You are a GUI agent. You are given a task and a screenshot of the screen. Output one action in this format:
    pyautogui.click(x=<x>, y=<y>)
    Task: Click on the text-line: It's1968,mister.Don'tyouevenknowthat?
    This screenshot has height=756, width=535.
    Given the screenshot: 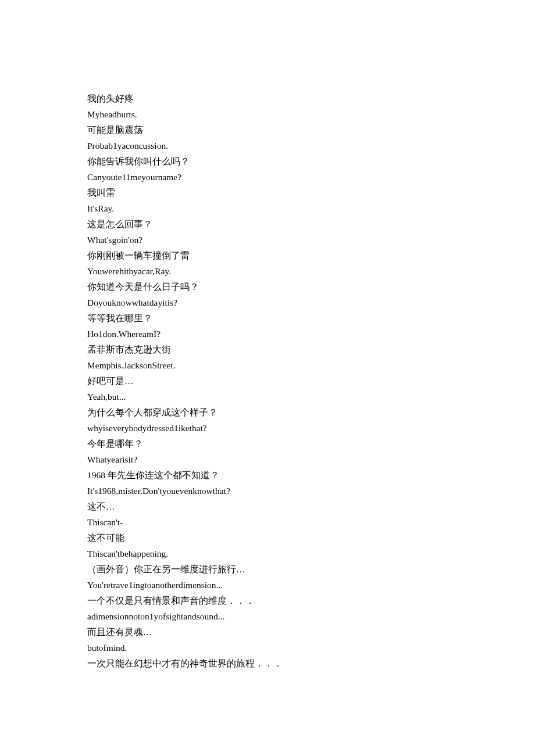 What is the action you would take?
    pyautogui.click(x=268, y=490)
    